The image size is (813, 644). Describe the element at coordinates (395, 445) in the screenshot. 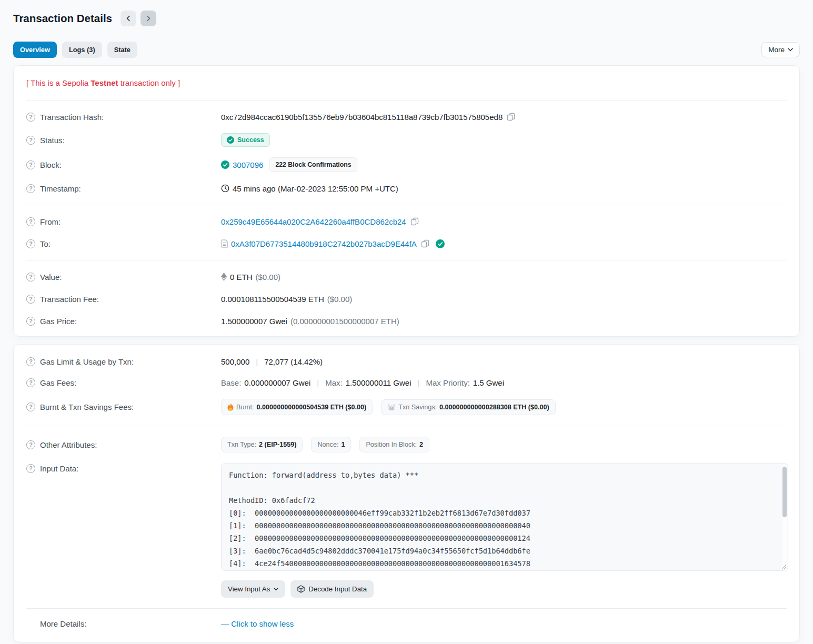

I see `position-in-block-badge: Position In Block: 2` at that location.